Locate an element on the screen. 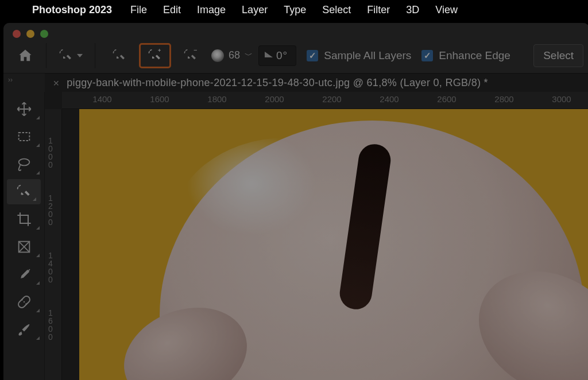 Image resolution: width=588 pixels, height=380 pixels. brush-preview-icon is located at coordinates (218, 56).